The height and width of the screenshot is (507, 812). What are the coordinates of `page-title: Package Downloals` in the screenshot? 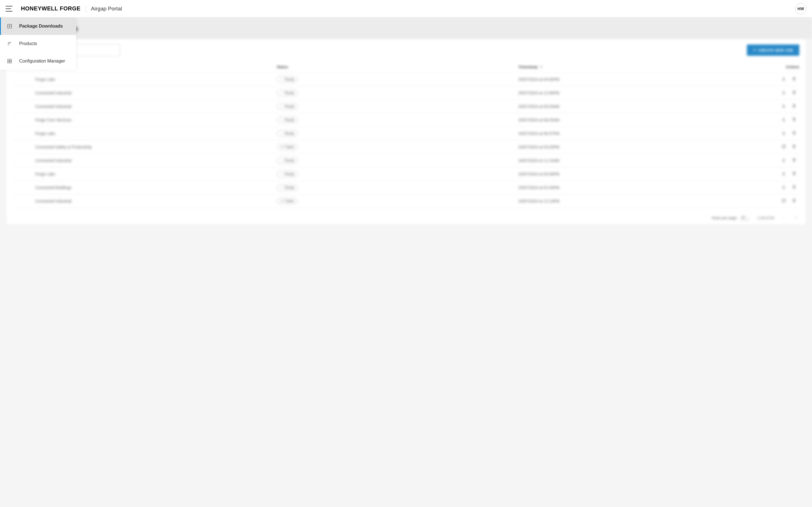 It's located at (406, 29).